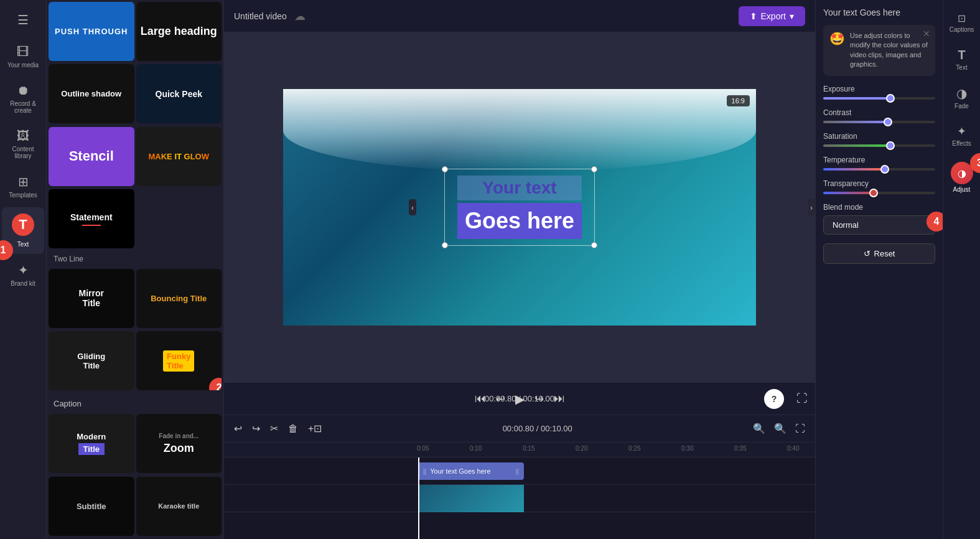 The image size is (980, 539). Describe the element at coordinates (419, 498) in the screenshot. I see `playhead` at that location.